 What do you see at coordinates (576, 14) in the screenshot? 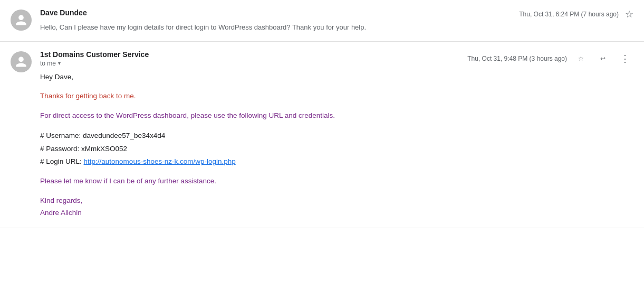
I see `first-email-meta: Thu, Oct 31, 6:24 PM (7 hours ago) ☆` at bounding box center [576, 14].